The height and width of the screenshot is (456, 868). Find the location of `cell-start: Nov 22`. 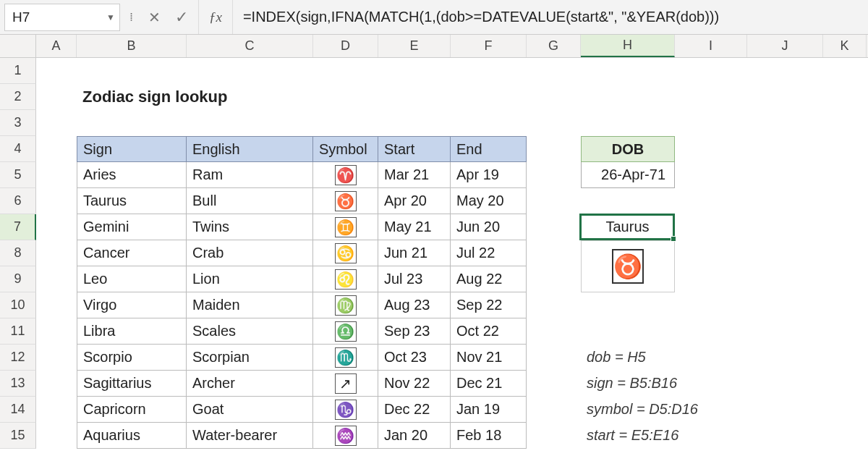

cell-start: Nov 22 is located at coordinates (414, 384).